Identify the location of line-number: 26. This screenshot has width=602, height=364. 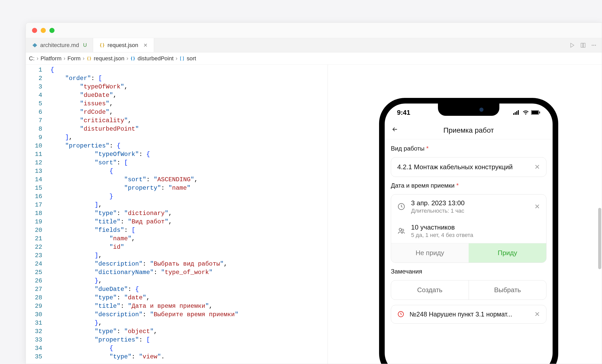
(38, 281).